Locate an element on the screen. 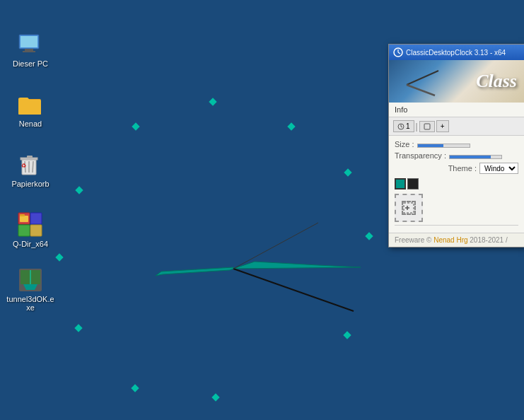 The width and height of the screenshot is (524, 420). qdir-icon is located at coordinates (30, 225).